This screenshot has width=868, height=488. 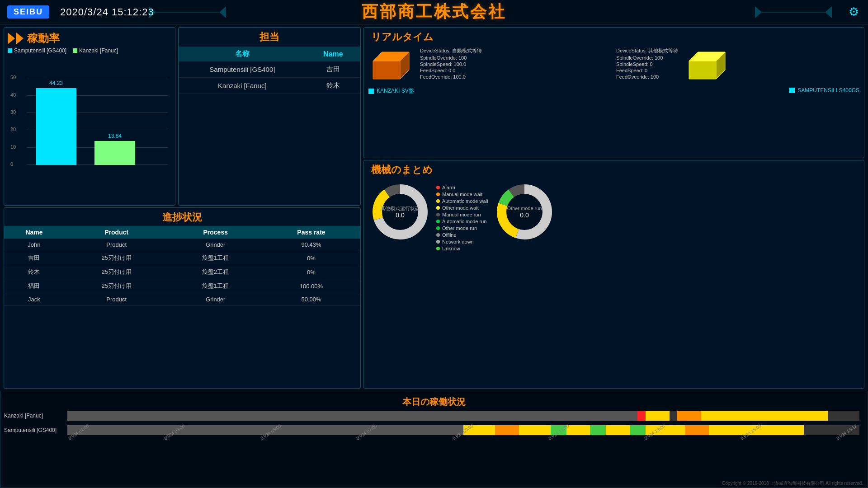 I want to click on responsible-row: Samputensili [GS400]吉田, so click(x=269, y=70).